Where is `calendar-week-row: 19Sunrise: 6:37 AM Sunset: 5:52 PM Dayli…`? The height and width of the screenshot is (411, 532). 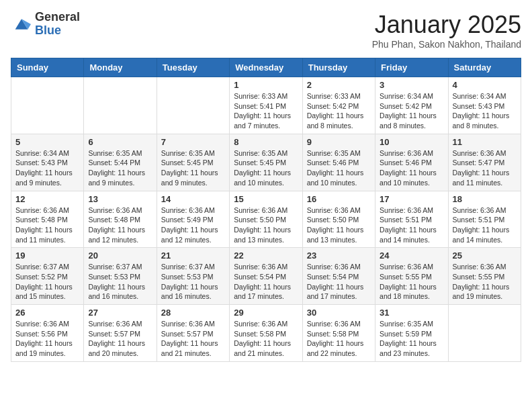
calendar-week-row: 19Sunrise: 6:37 AM Sunset: 5:52 PM Dayli… is located at coordinates (266, 277).